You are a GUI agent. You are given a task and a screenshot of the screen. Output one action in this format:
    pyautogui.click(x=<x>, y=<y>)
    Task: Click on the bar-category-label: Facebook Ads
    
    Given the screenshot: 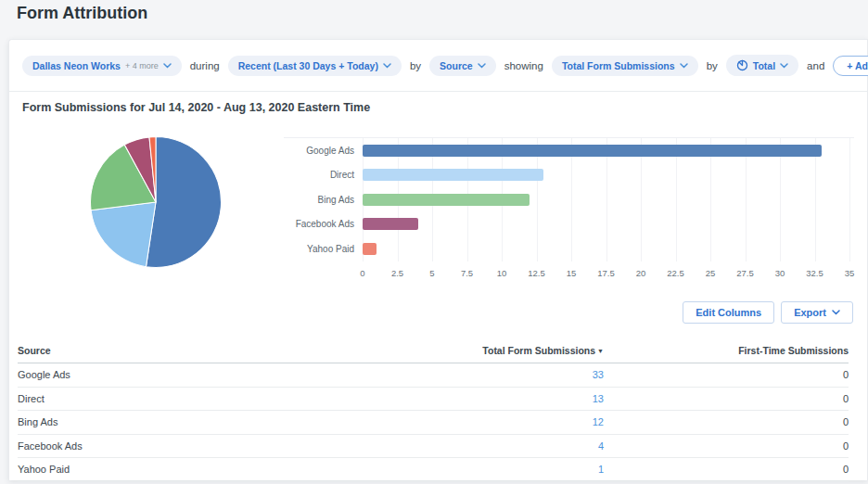 What is the action you would take?
    pyautogui.click(x=323, y=224)
    